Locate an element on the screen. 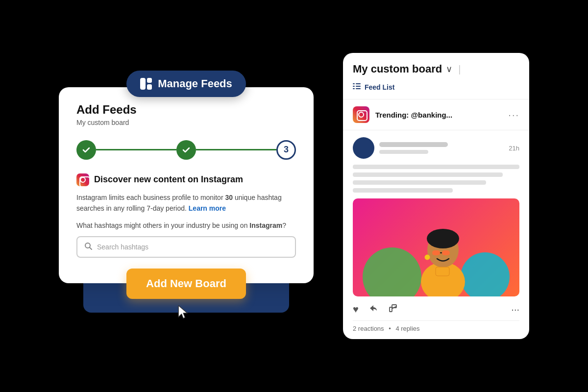  like-button: ♥ is located at coordinates (356, 310).